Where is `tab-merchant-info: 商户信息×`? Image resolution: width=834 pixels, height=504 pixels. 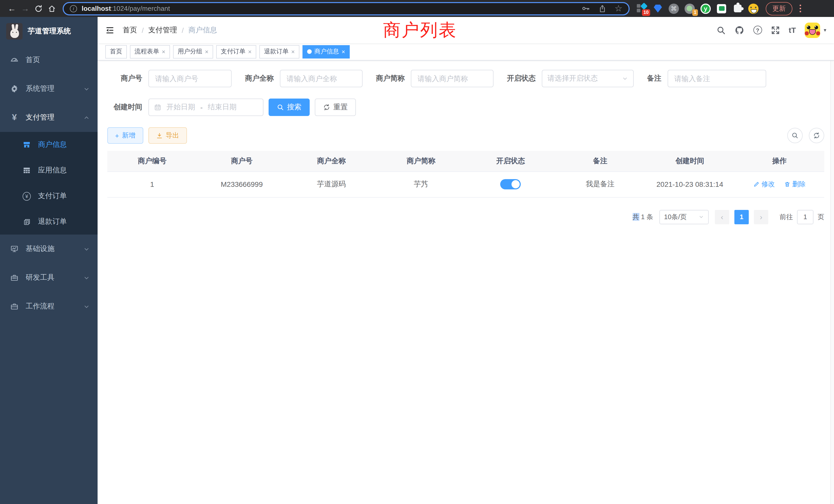
tab-merchant-info: 商户信息× is located at coordinates (326, 51).